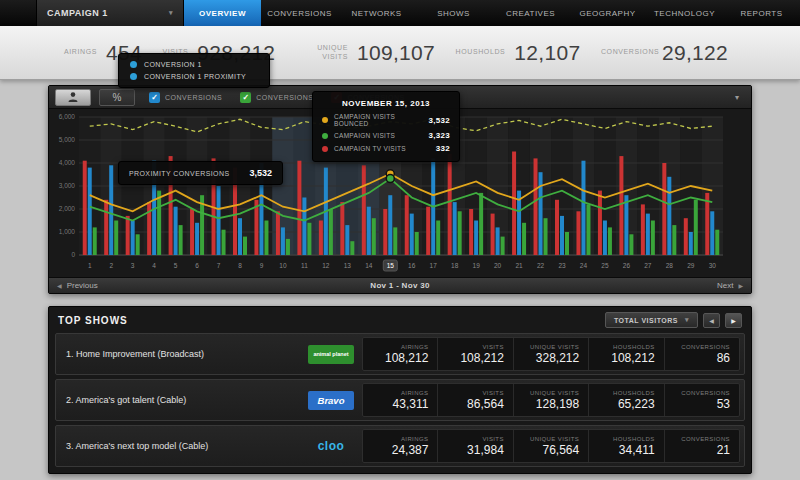  I want to click on show-name: 2. America's got talent (Cable), so click(187, 400).